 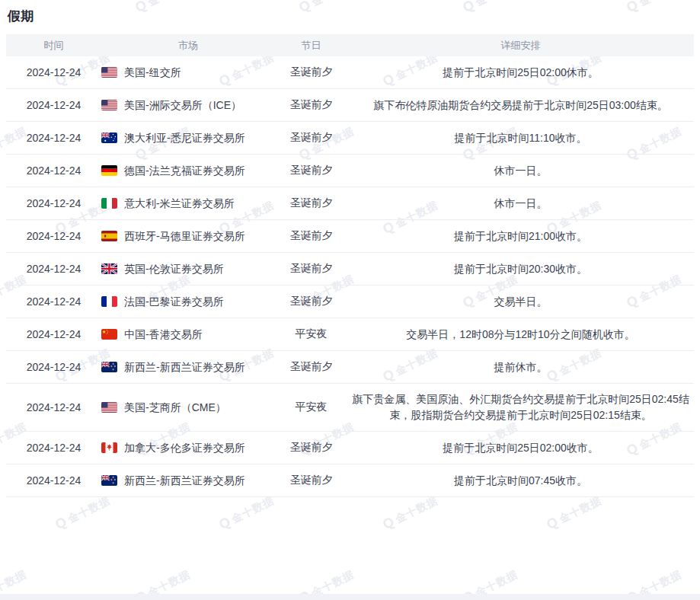 What do you see at coordinates (188, 171) in the screenshot?
I see `row-market: 德国-法兰克福证券交易所` at bounding box center [188, 171].